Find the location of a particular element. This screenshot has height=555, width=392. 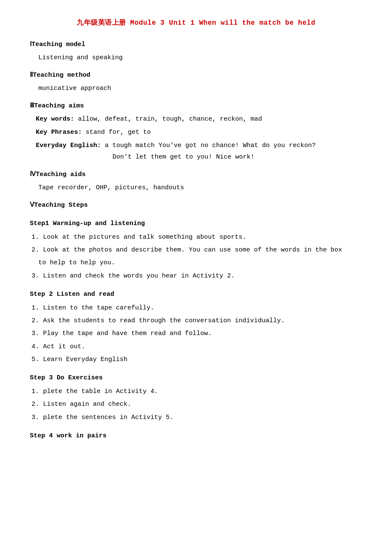

section-heading-teaching-steps: ⅤTeaching Steps is located at coordinates (196, 205).